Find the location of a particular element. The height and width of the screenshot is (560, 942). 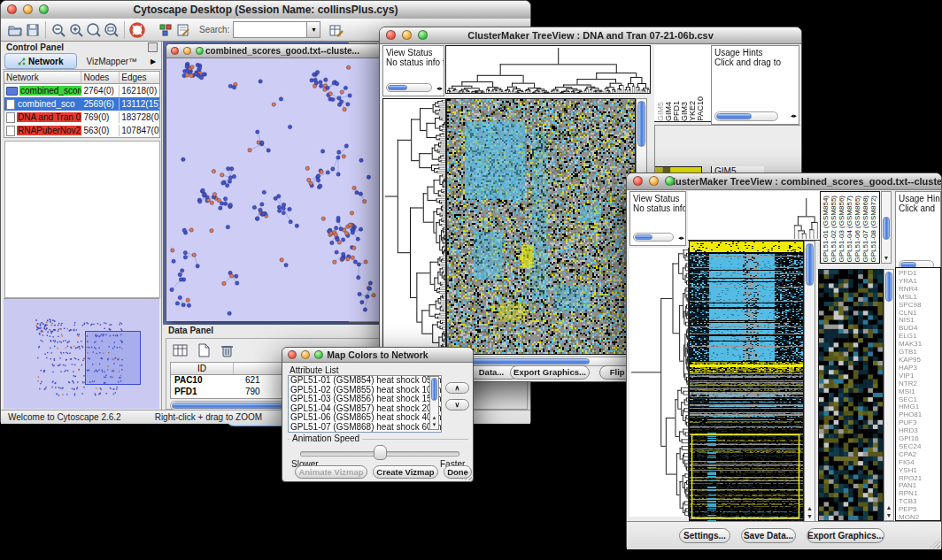

tv1-row-dendrogram is located at coordinates (414, 226).